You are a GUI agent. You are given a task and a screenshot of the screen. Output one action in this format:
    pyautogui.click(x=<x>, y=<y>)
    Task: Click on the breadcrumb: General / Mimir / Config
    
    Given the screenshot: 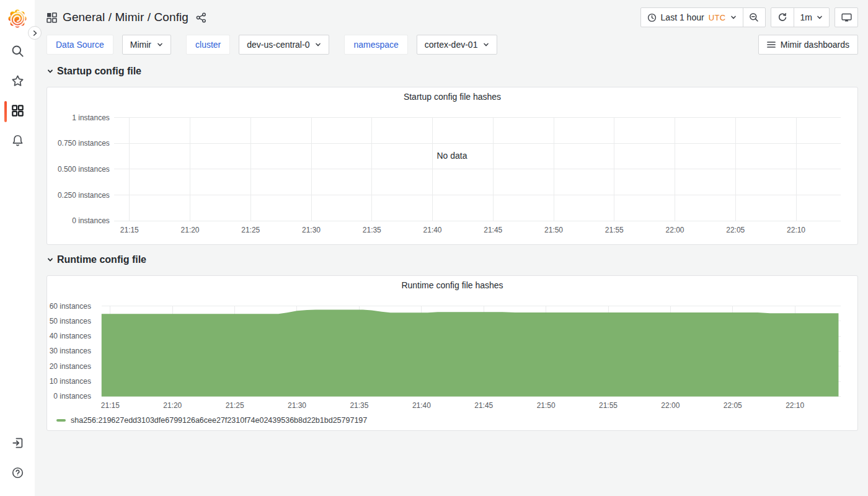 What is the action you would take?
    pyautogui.click(x=125, y=17)
    